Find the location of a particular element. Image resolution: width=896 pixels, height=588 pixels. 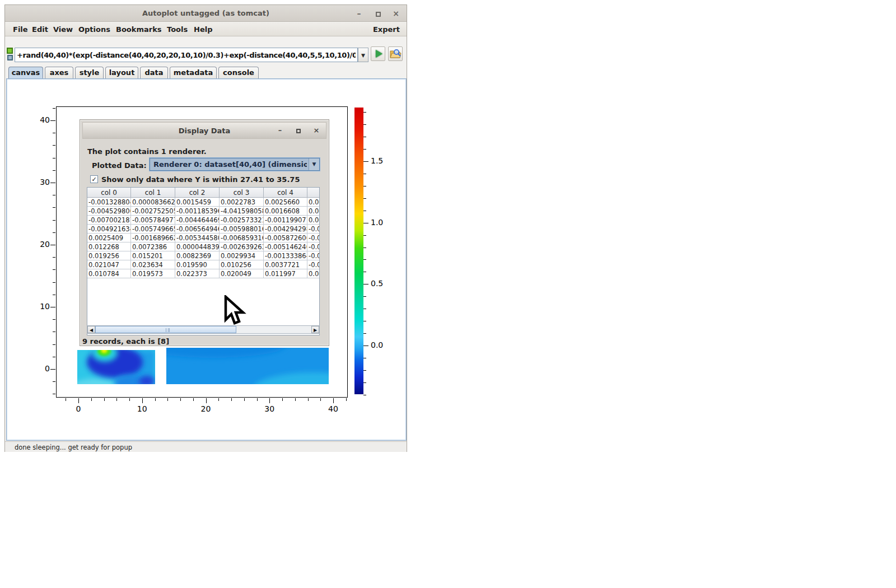

window-titlebar: Autoplot untagged (as tomcat) – × is located at coordinates (206, 13).